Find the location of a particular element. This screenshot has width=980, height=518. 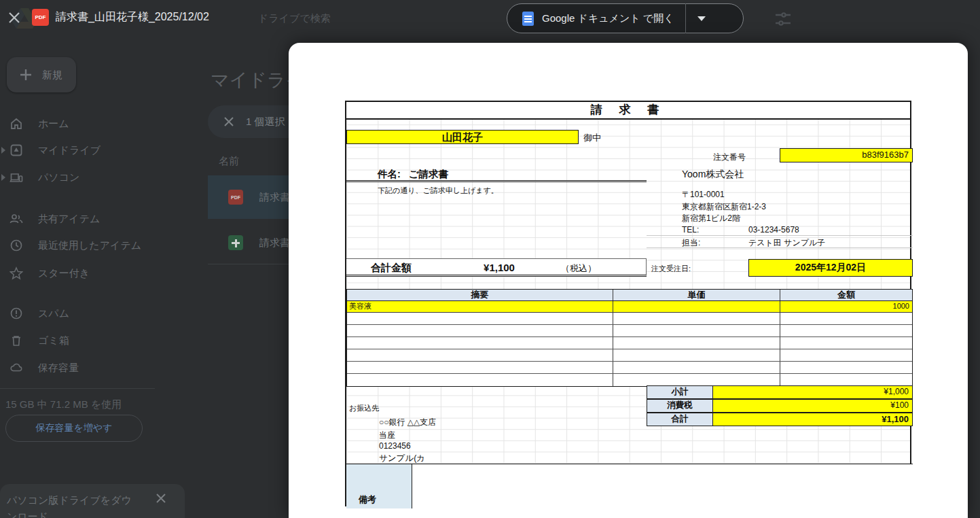

items-table: 摘要 単価 金額 美容液 1000 is located at coordinates (630, 338).